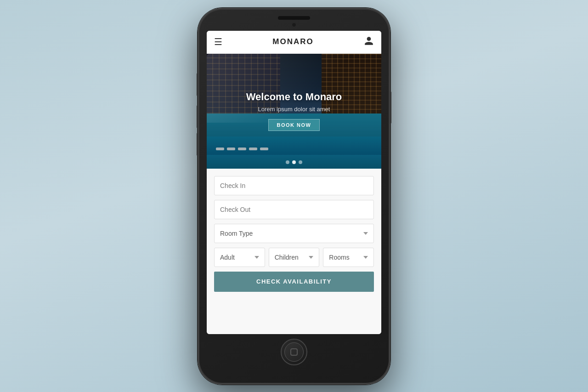 This screenshot has width=588, height=392. I want to click on phone-camera, so click(294, 25).